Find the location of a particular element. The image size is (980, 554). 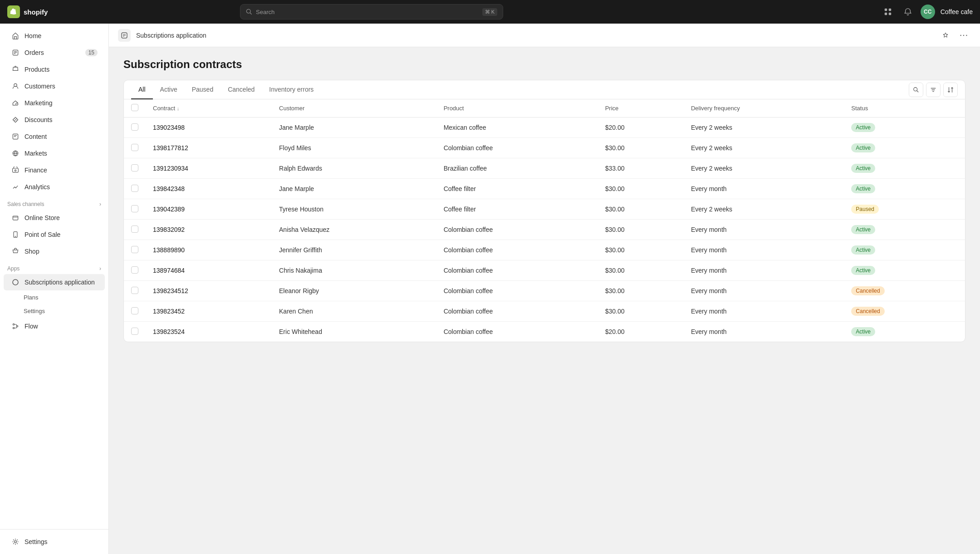

apps-section: Apps › is located at coordinates (54, 267).